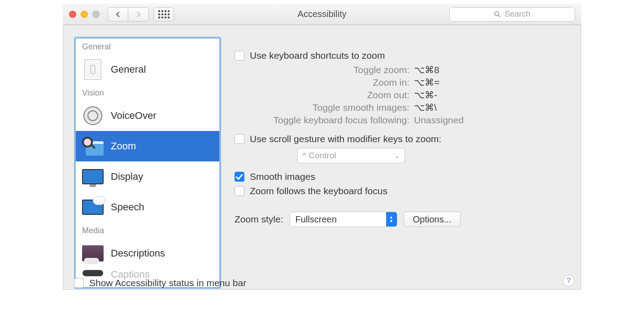 The height and width of the screenshot is (322, 644). Describe the element at coordinates (425, 108) in the screenshot. I see `shortcut-value: ⌥⌘\` at that location.